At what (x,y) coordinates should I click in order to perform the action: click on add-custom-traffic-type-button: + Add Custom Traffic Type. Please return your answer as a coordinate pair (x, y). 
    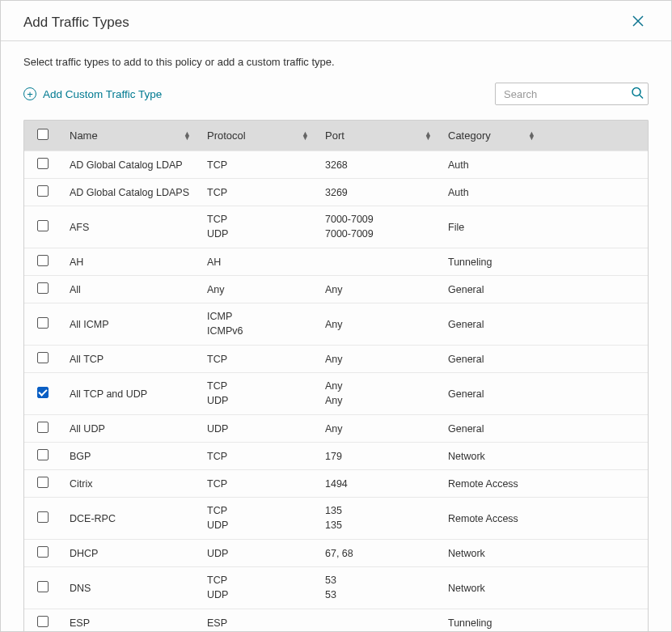
    Looking at the image, I should click on (92, 94).